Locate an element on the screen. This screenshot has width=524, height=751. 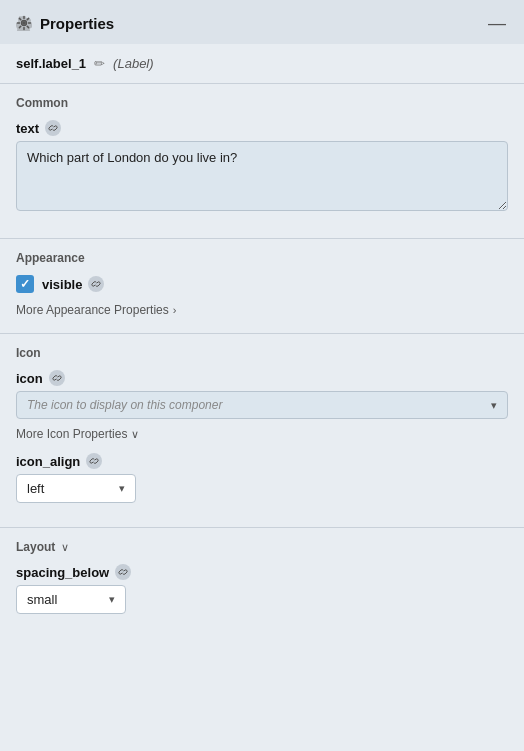
text-prop-textarea: Which part of London do you live in? is located at coordinates (262, 176).